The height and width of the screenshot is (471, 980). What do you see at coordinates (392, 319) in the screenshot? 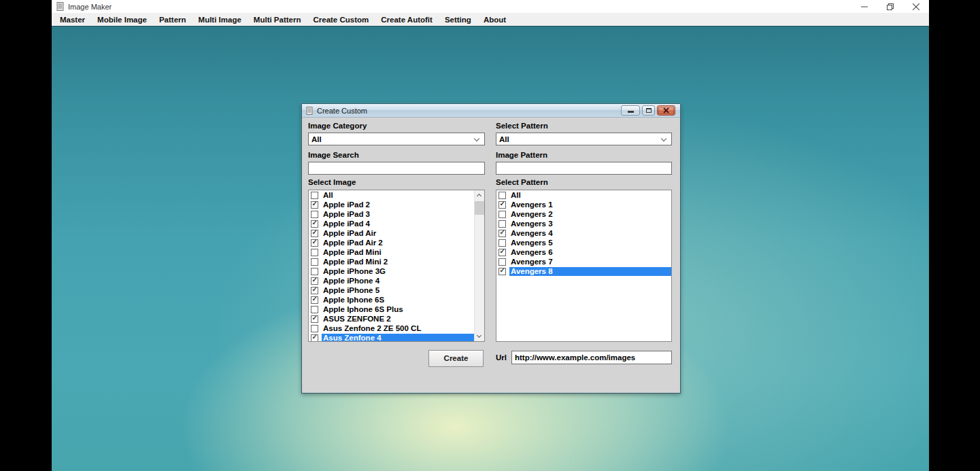
I see `image-item-asus-zenfone-2: ASUS ZENFONE 2` at bounding box center [392, 319].